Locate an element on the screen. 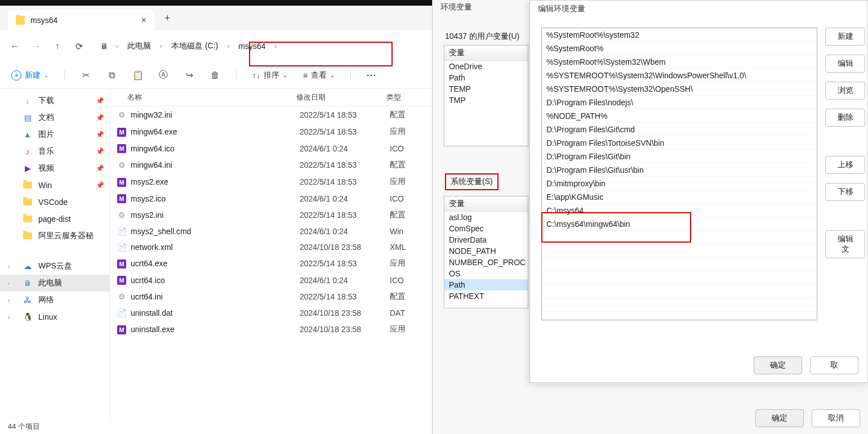  col-date: 修改日期 is located at coordinates (341, 97).